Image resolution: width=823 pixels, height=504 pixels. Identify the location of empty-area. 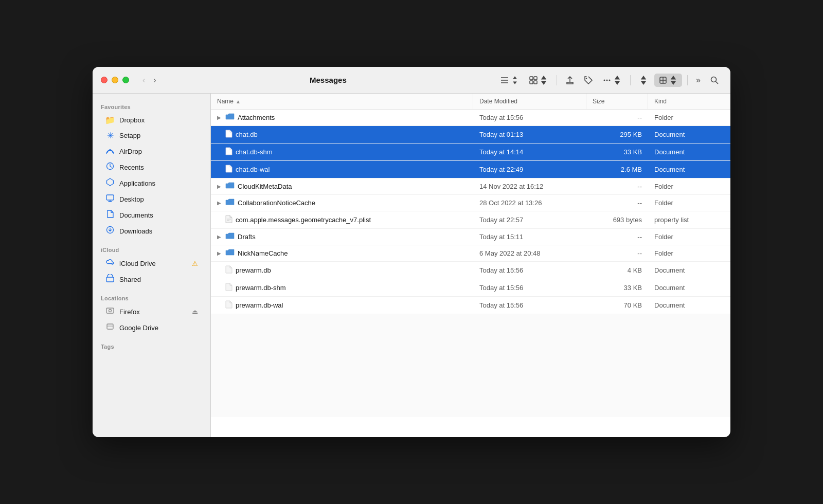
(471, 366).